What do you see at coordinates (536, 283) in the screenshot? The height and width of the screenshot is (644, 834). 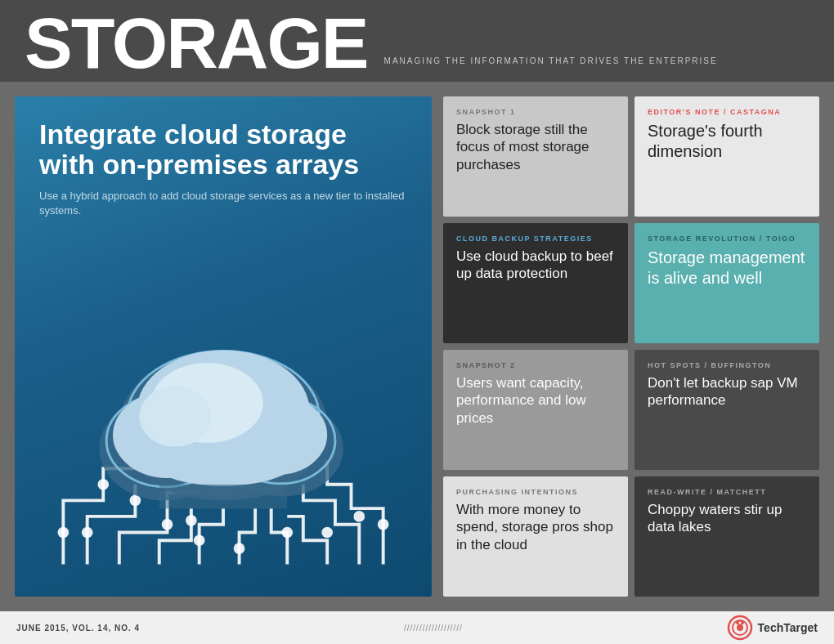 I see `card-cloud-backup: CLOUD BACKUP STRATEGIES Use cloud backup…` at bounding box center [536, 283].